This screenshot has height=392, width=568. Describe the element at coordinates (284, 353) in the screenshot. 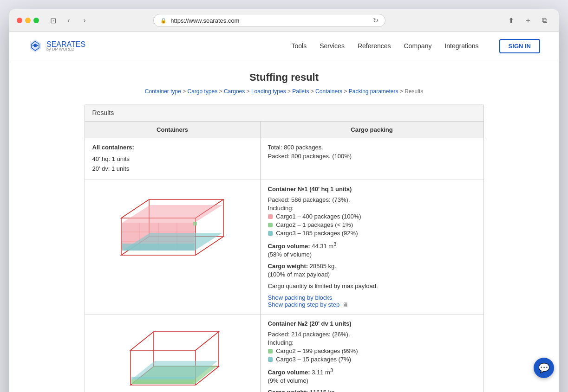

I see `container2-row: Container №2 (20' dv 1 units) Packed: 21…` at that location.